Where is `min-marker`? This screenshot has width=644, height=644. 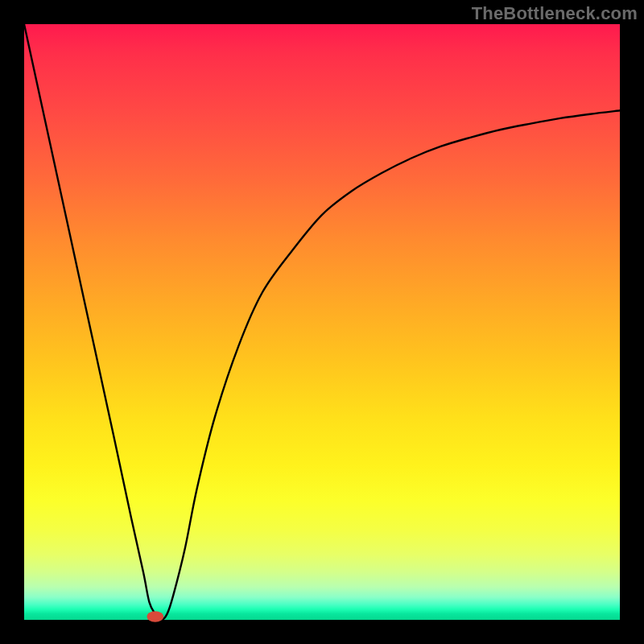 min-marker is located at coordinates (155, 617).